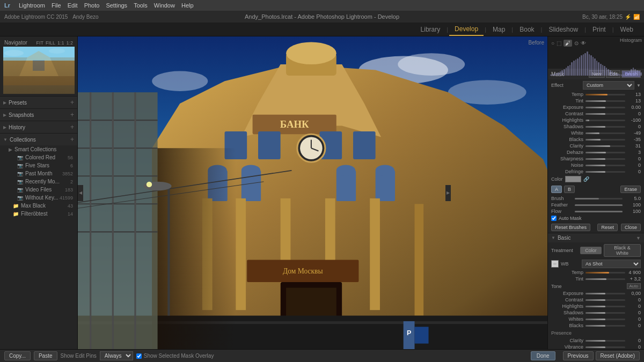 The image size is (644, 362). Describe the element at coordinates (116, 5) in the screenshot. I see `menu-settings: Settings` at that location.